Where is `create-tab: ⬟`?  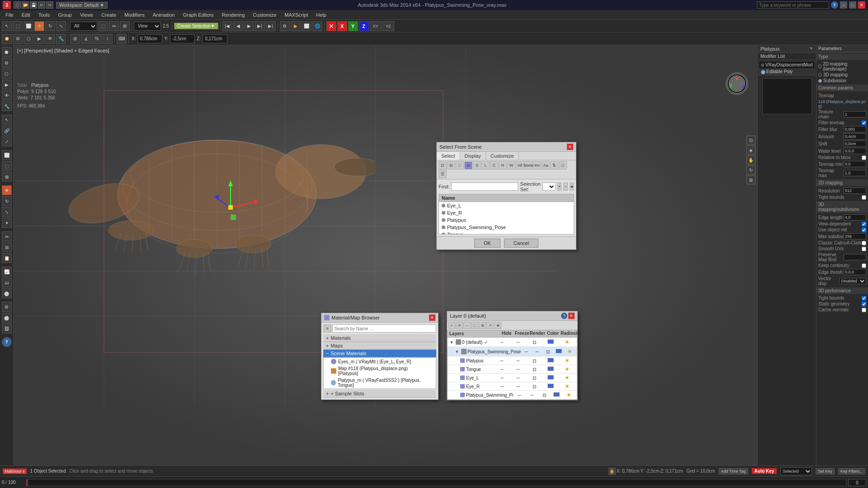 create-tab: ⬟ is located at coordinates (7, 39).